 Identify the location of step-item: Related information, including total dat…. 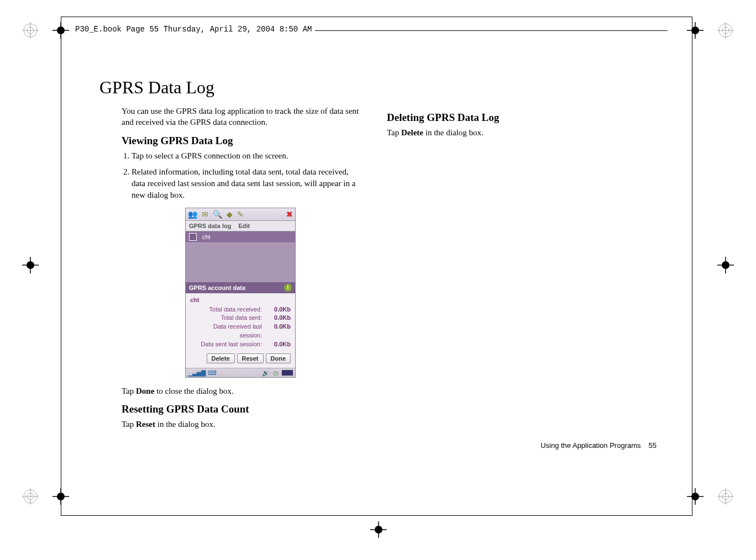
(245, 183).